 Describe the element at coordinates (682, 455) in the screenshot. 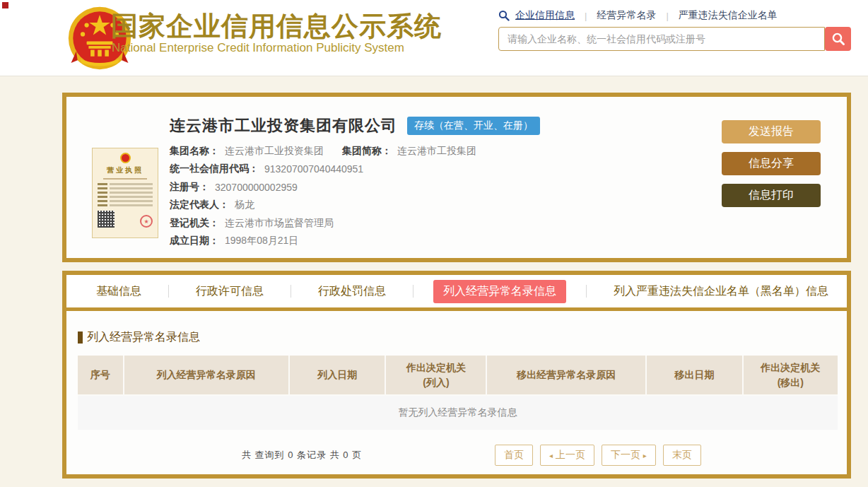

I see `pagination-button-末页: 末页` at that location.